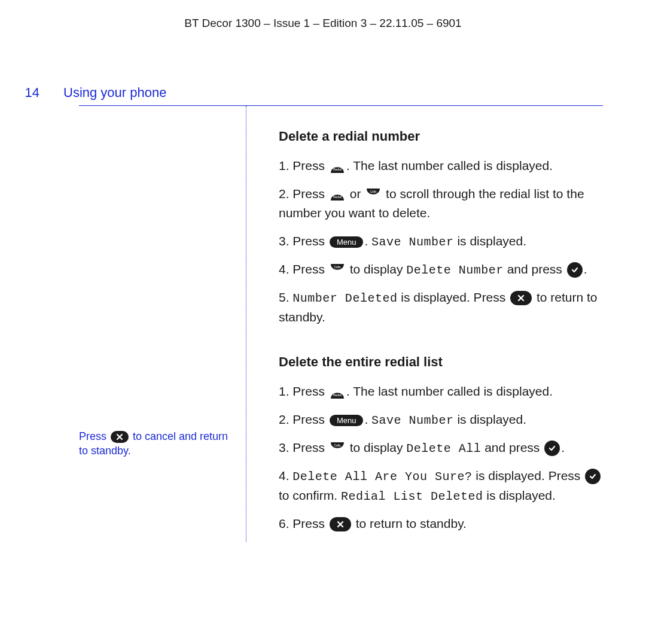  What do you see at coordinates (31, 93) in the screenshot?
I see `page-number: 14` at bounding box center [31, 93].